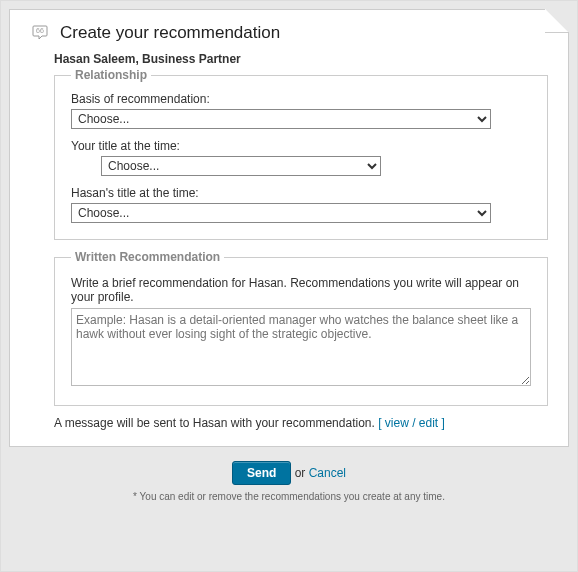  Describe the element at coordinates (170, 33) in the screenshot. I see `page-title: Create your recommendation` at that location.